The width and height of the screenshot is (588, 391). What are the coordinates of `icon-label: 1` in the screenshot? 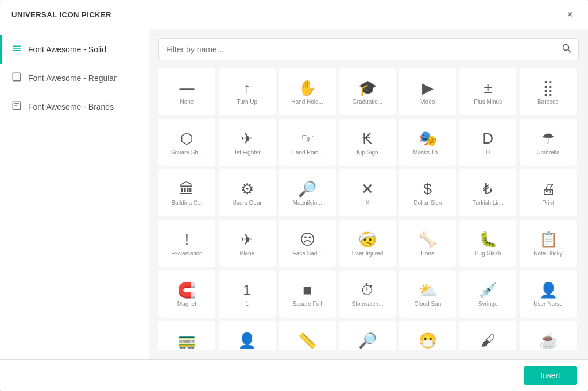 It's located at (247, 304).